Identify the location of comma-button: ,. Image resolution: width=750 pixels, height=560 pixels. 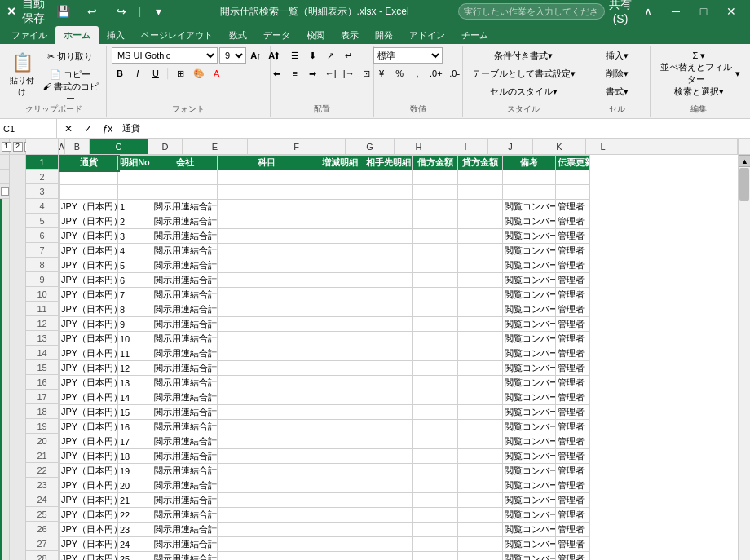
(417, 73).